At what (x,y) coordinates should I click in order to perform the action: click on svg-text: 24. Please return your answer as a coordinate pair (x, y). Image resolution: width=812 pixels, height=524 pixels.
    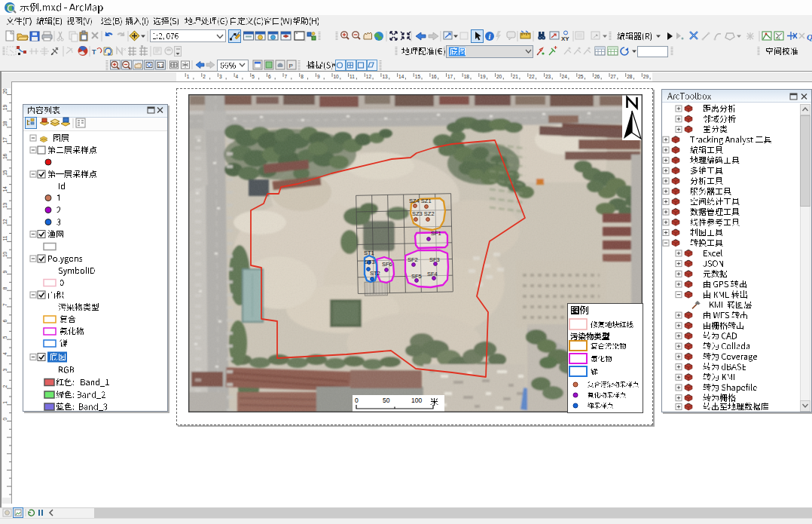
    Looking at the image, I should click on (565, 77).